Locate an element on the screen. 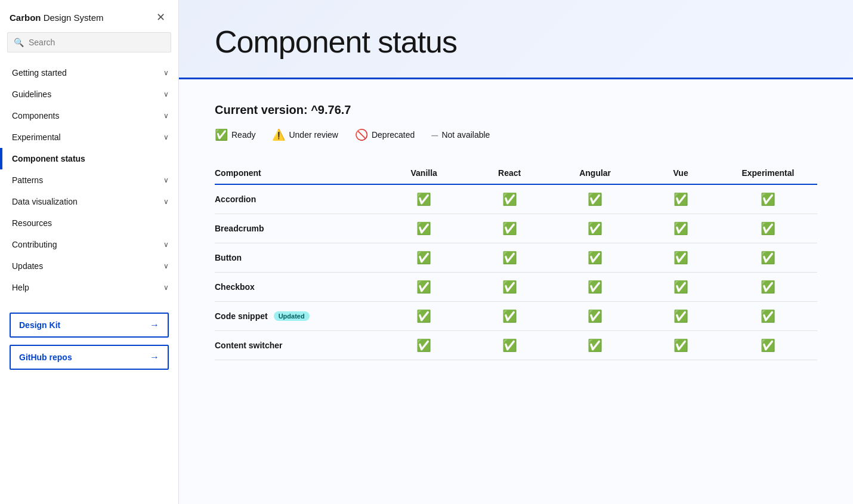 The image size is (853, 504). table-row: Content switcher✅✅✅✅✅ is located at coordinates (516, 346).